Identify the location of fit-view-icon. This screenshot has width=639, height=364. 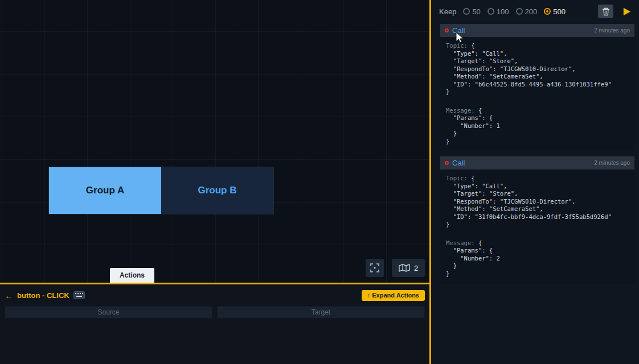
(375, 268).